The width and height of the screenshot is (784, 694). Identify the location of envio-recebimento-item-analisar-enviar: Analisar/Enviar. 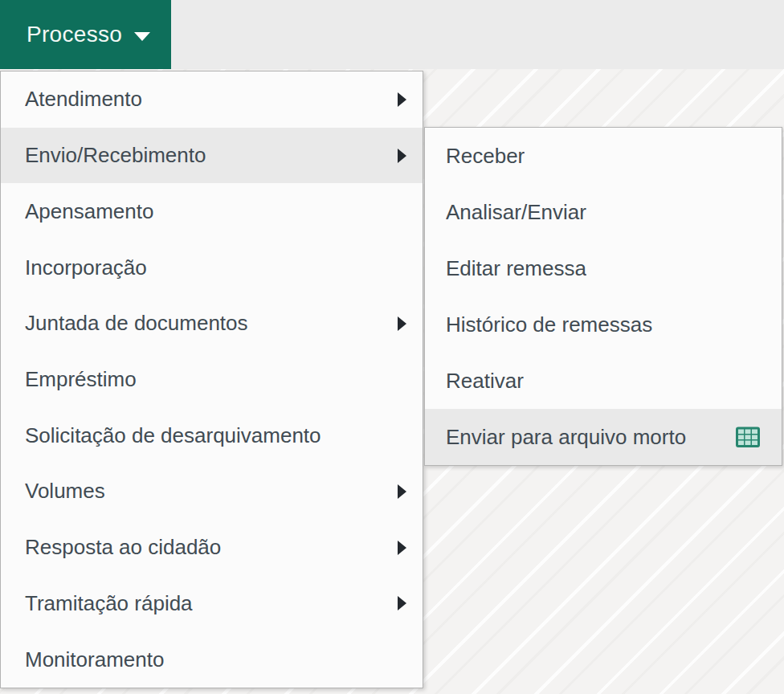
(603, 212).